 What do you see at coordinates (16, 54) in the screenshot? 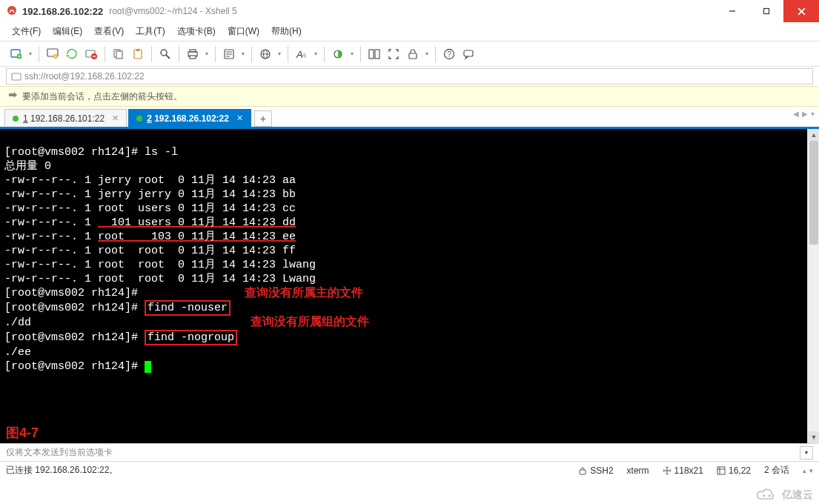
I see `new-session-icon` at bounding box center [16, 54].